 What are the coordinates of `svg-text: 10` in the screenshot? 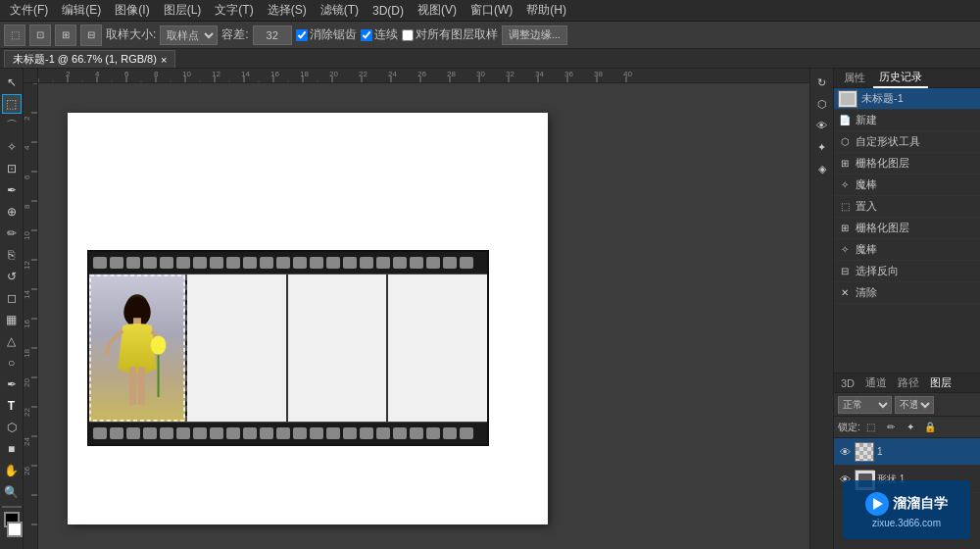 It's located at (186, 75).